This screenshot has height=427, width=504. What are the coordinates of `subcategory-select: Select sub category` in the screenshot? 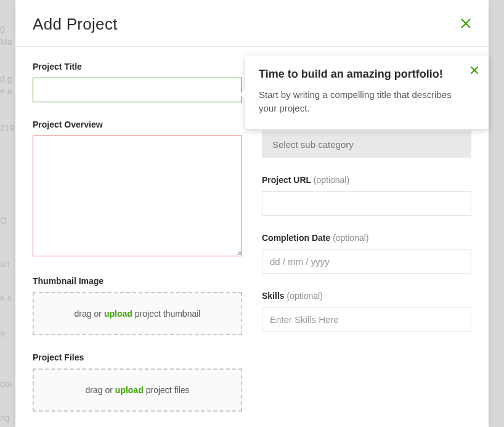 It's located at (367, 144).